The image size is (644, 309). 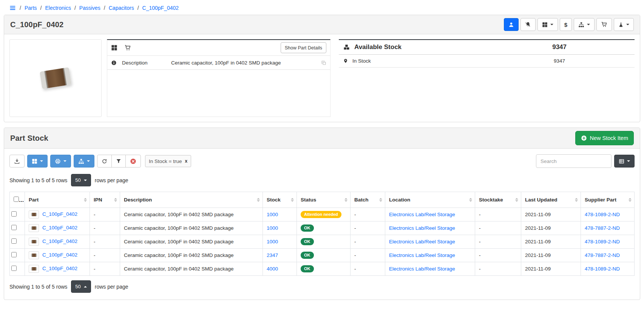 I want to click on showing-text: Showing 1 to 5 of 5 rows, so click(x=39, y=180).